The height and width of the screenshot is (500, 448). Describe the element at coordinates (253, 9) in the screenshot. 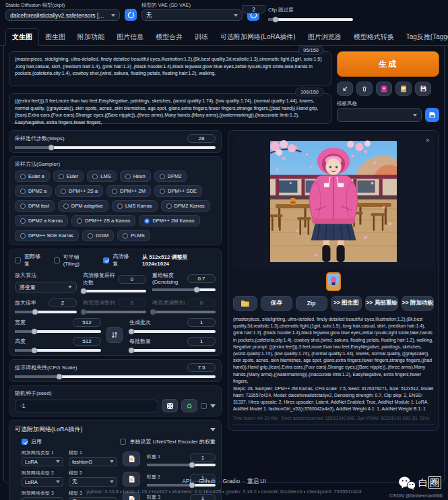

I see `clip-skip-value-input: 2` at that location.